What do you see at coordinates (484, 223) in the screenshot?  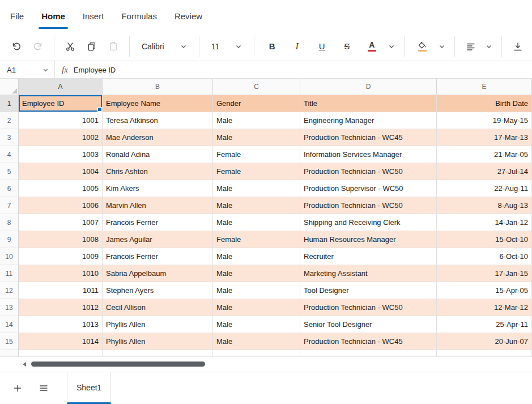 I see `cell-E8: 14-Jan-12` at bounding box center [484, 223].